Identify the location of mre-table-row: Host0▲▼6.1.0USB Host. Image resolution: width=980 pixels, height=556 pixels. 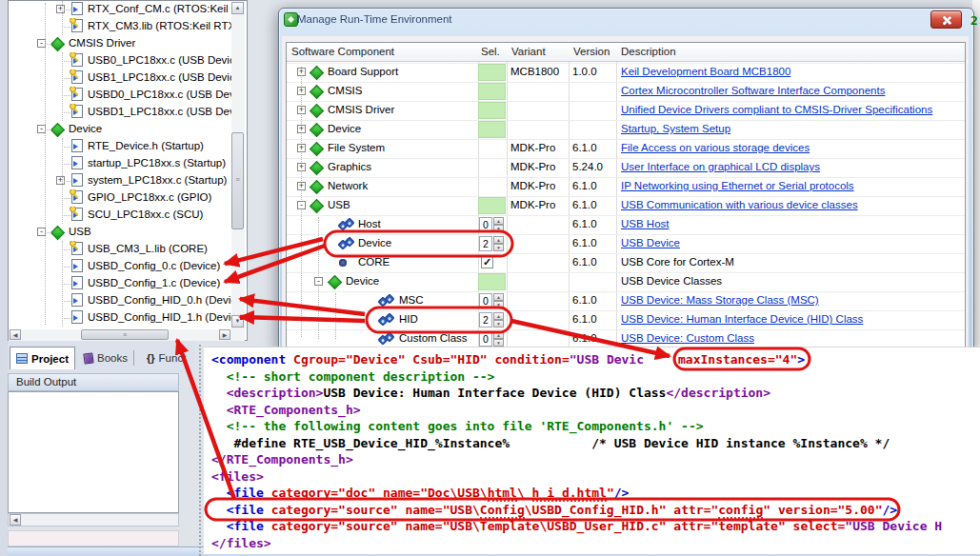
(626, 225).